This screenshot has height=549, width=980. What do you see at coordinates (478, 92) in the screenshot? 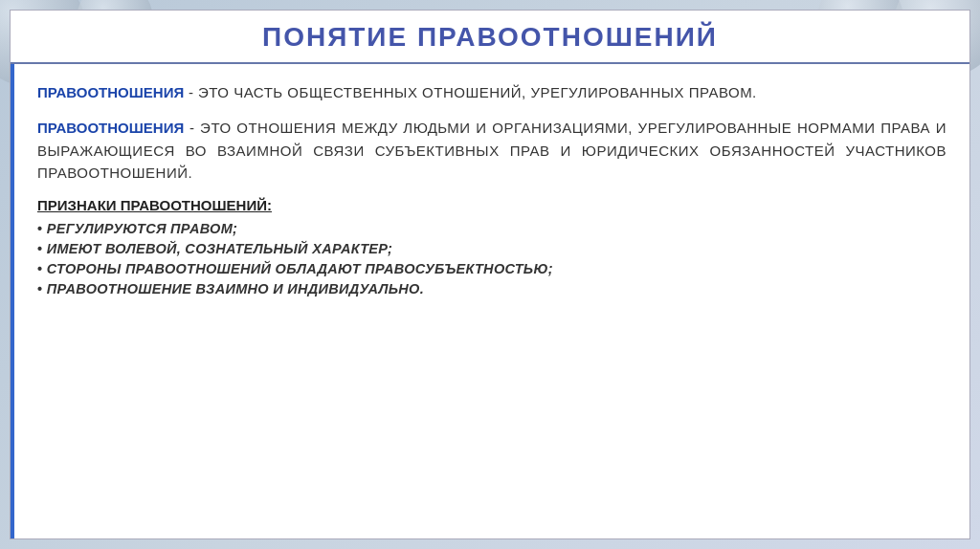
I see `definition-text-1: ЭТО ЧАСТЬ ОБЩЕСТВЕННЫХ ОТНОШЕНИЙ, УРЕГУЛ…` at bounding box center [478, 92].